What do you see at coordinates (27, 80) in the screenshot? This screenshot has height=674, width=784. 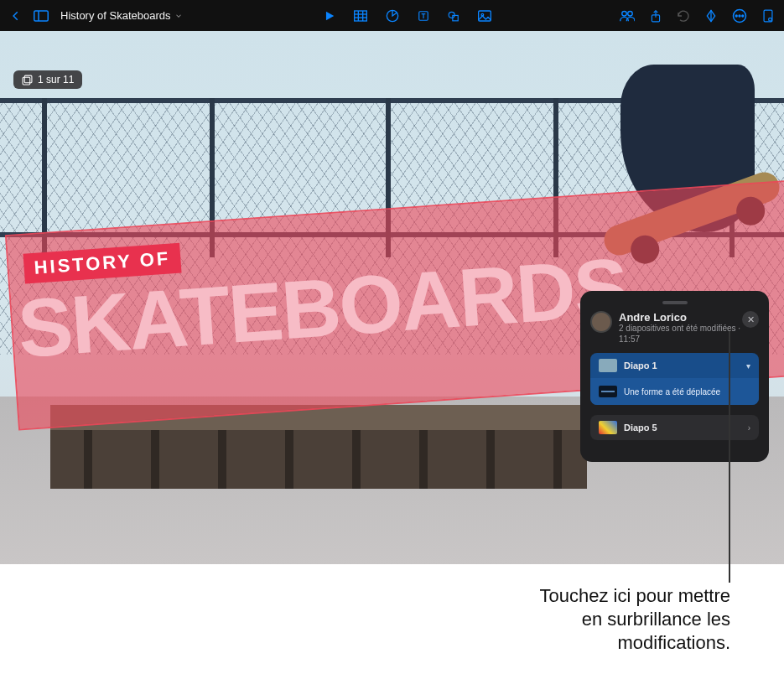 I see `slides-icon` at bounding box center [27, 80].